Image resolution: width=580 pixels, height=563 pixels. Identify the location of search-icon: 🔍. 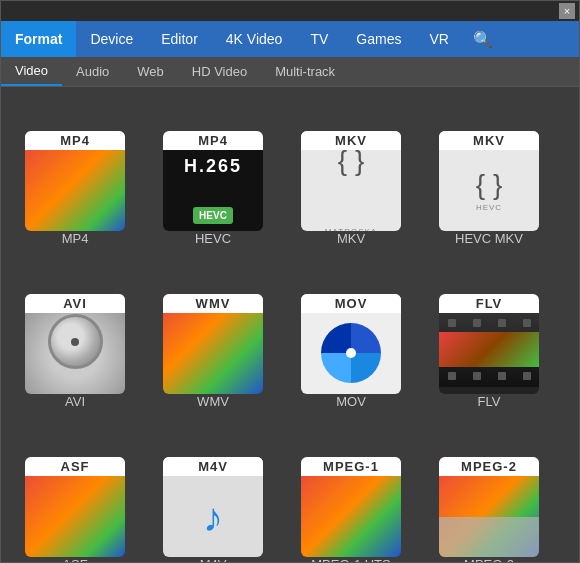
(483, 39).